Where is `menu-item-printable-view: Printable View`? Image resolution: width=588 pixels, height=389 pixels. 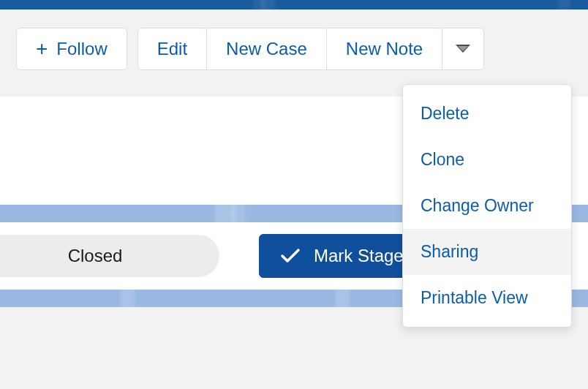 menu-item-printable-view: Printable View is located at coordinates (487, 298).